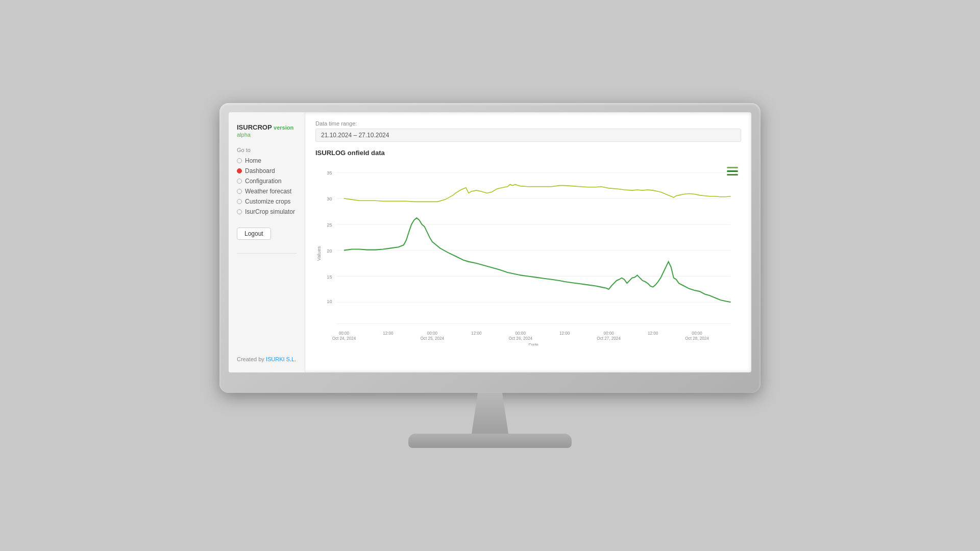 The width and height of the screenshot is (980, 551). I want to click on radio-simulator, so click(239, 212).